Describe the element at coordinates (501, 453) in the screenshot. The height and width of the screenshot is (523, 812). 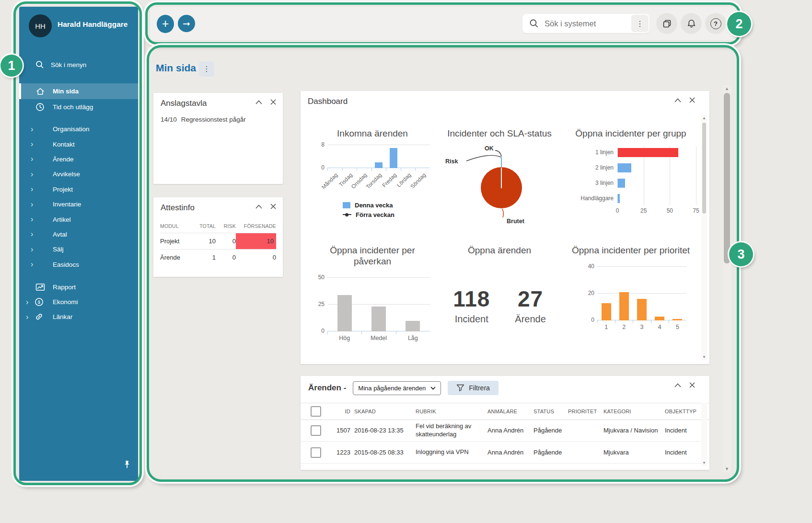
I see `table-row: 1223 2015-08-25 08:33 Inloggning via VPN…` at that location.